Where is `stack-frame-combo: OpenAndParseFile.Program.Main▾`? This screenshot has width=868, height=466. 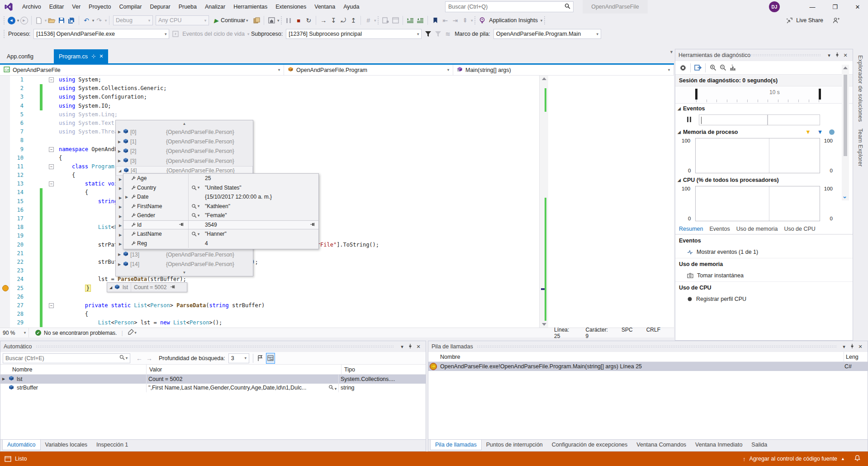
stack-frame-combo: OpenAndParseFile.Program.Main▾ is located at coordinates (547, 34).